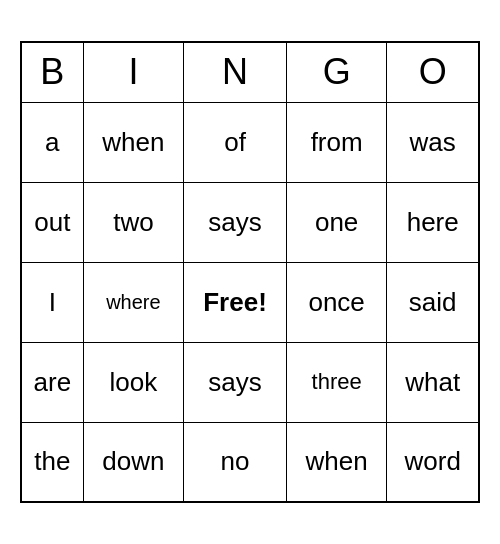  What do you see at coordinates (433, 302) in the screenshot?
I see `cell-2-4: said` at bounding box center [433, 302].